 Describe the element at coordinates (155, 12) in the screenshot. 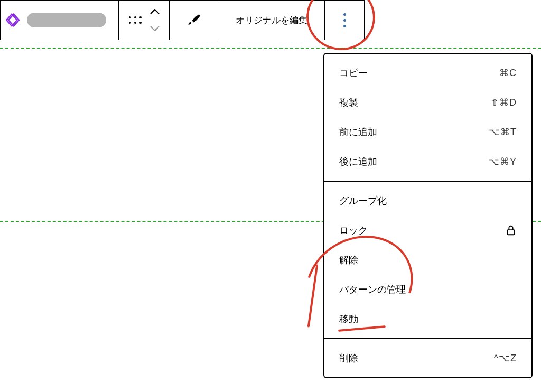

I see `move-up-button` at that location.